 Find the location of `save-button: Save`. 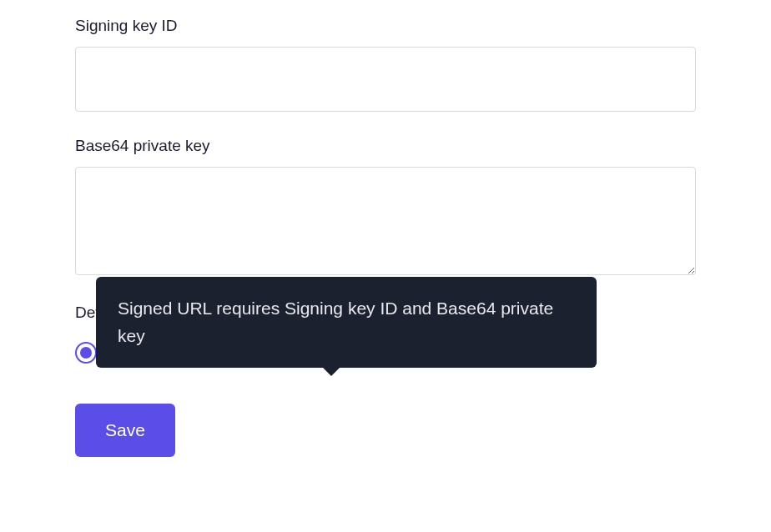

save-button: Save is located at coordinates (125, 430).